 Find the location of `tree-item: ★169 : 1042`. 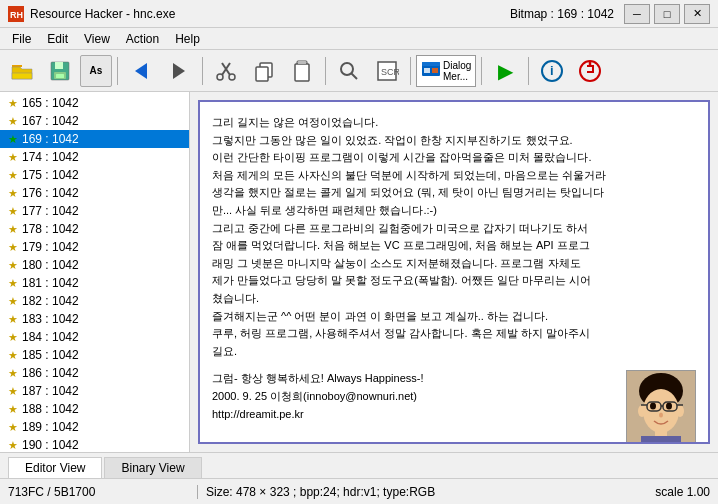

tree-item: ★169 : 1042 is located at coordinates (94, 139).